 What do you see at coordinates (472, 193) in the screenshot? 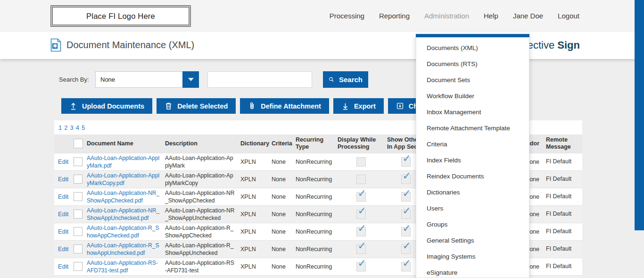
I see `menu-item-dictionaries: Dictionaries` at bounding box center [472, 193].